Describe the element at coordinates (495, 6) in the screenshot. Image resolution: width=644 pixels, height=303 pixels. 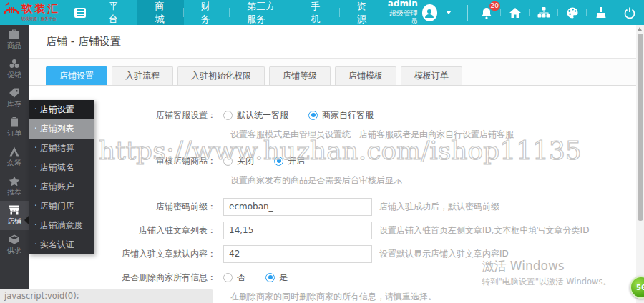
I see `bell-badge: 20` at that location.